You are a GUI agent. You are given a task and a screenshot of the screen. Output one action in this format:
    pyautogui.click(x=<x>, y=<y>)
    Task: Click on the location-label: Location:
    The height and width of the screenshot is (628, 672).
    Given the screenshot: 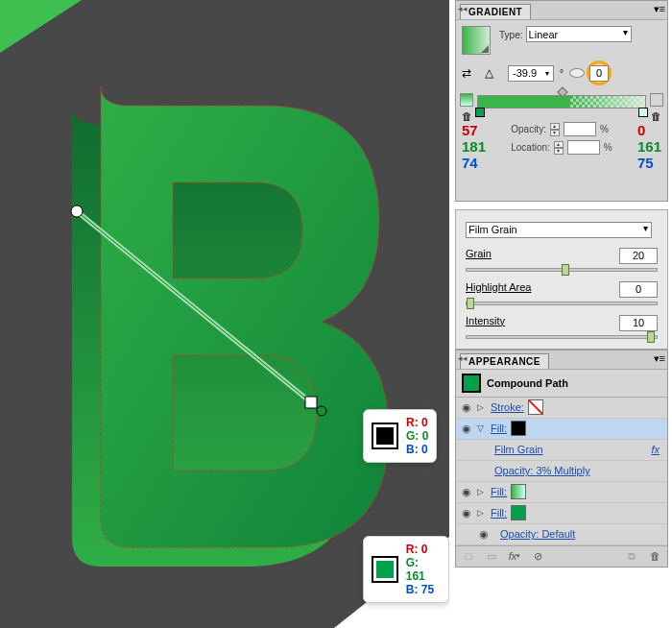 What is the action you would take?
    pyautogui.click(x=530, y=148)
    